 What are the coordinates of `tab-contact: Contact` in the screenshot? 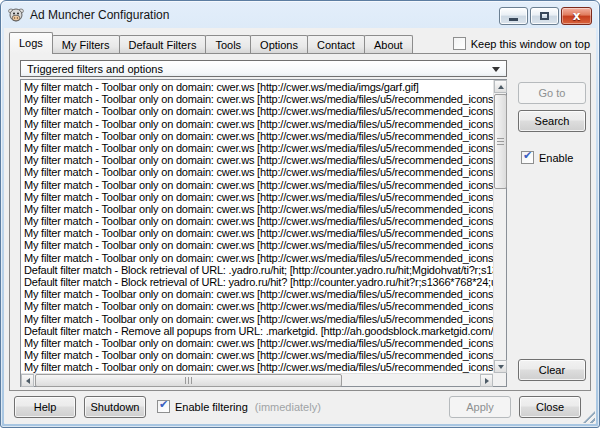 It's located at (336, 44).